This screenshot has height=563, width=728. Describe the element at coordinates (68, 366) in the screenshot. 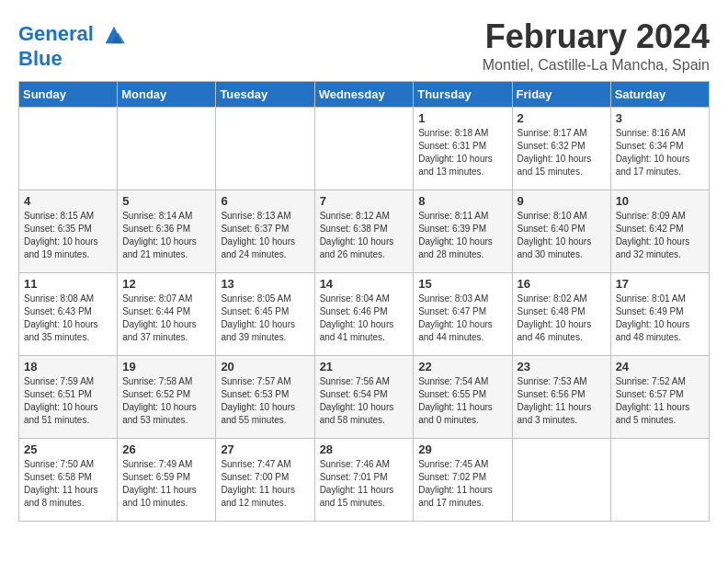

I see `day-number: 18` at that location.